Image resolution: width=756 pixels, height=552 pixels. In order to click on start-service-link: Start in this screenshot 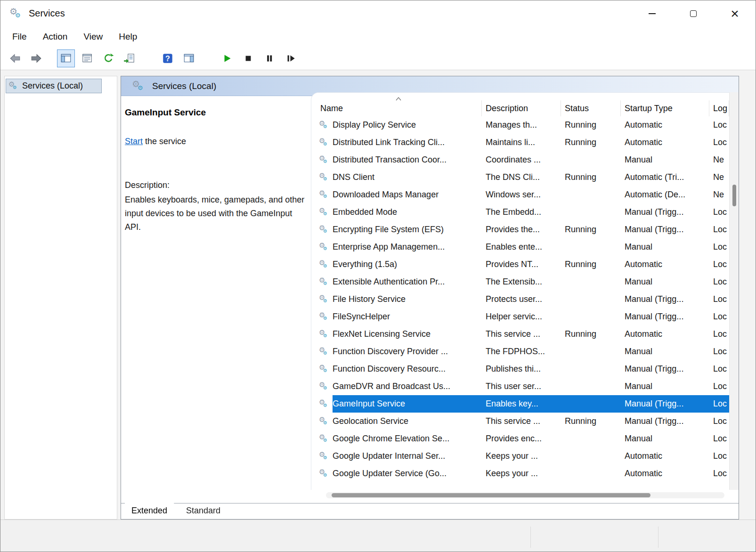, I will do `click(134, 141)`.